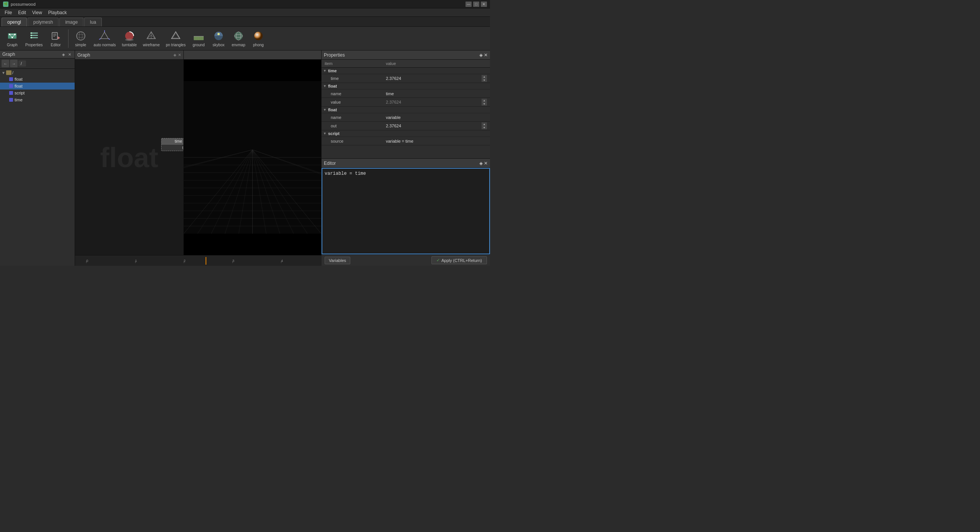  I want to click on props-section-float-1: ▼ float name value ▲, so click(406, 95).